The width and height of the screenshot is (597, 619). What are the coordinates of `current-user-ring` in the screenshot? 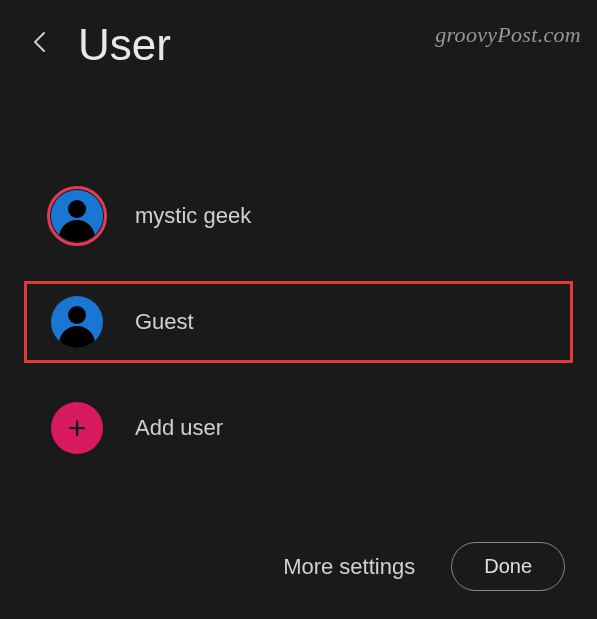 It's located at (77, 216).